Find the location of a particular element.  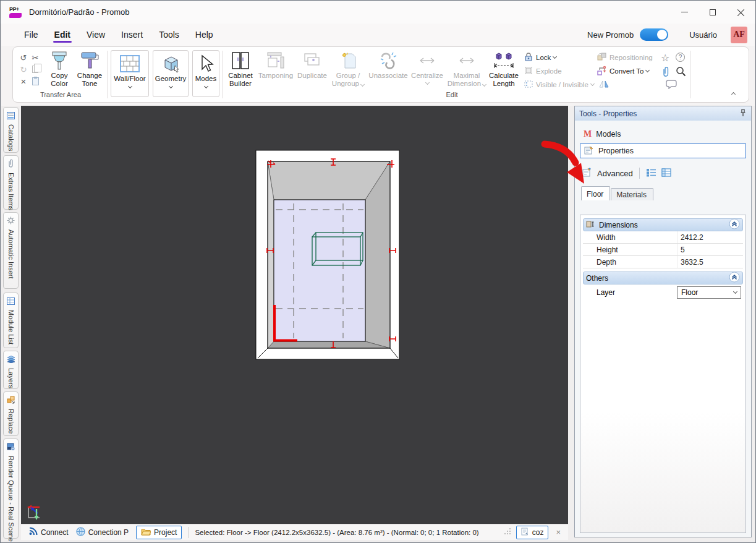

duplicate-button: Duplicate is located at coordinates (312, 65).